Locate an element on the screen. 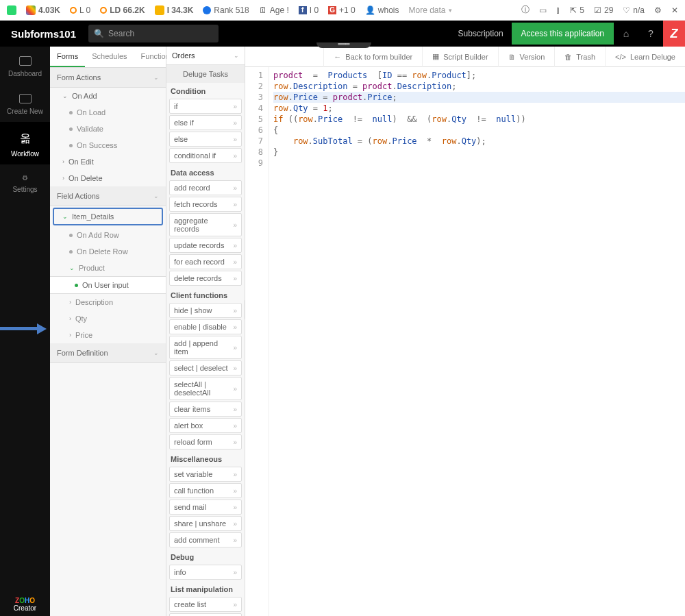 The width and height of the screenshot is (685, 616). search-placeholder: Search is located at coordinates (121, 34).